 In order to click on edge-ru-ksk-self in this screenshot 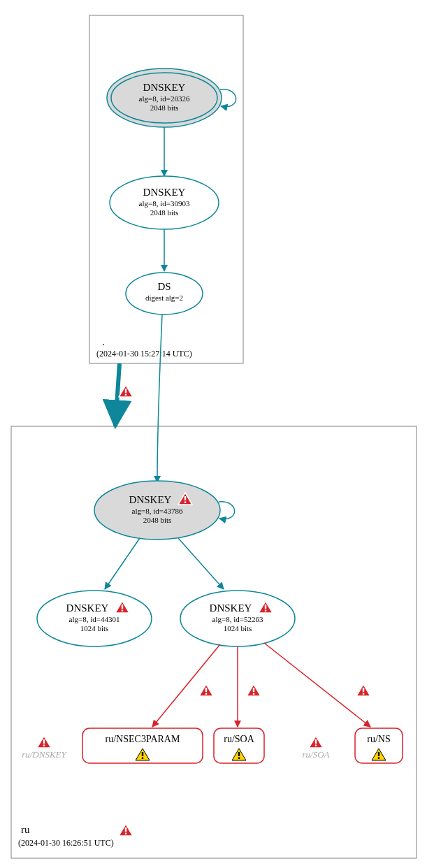, I will do `click(226, 510)`.